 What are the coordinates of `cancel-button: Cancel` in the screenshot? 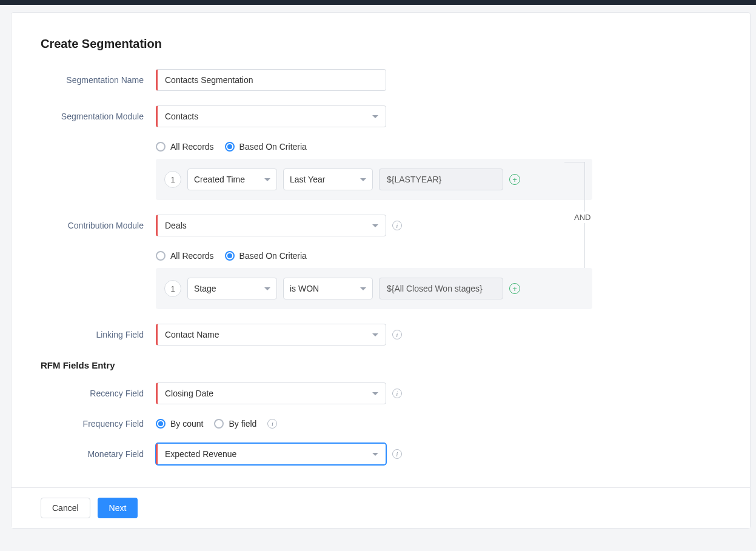 It's located at (65, 508).